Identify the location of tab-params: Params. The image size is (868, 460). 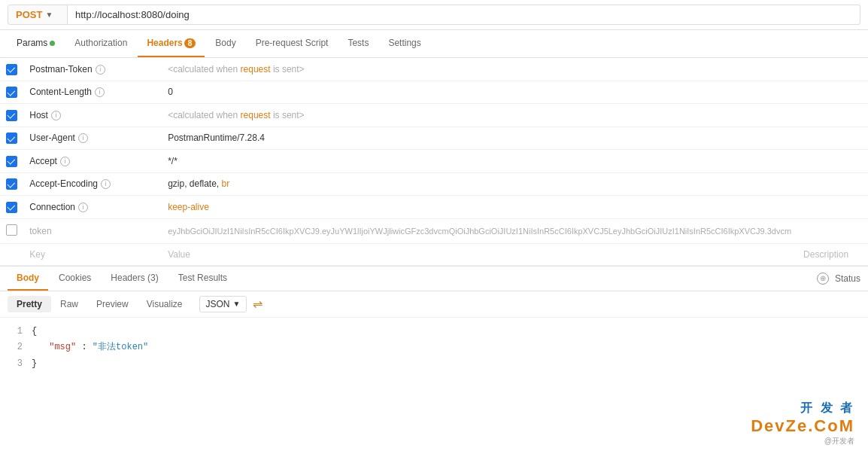
(36, 44).